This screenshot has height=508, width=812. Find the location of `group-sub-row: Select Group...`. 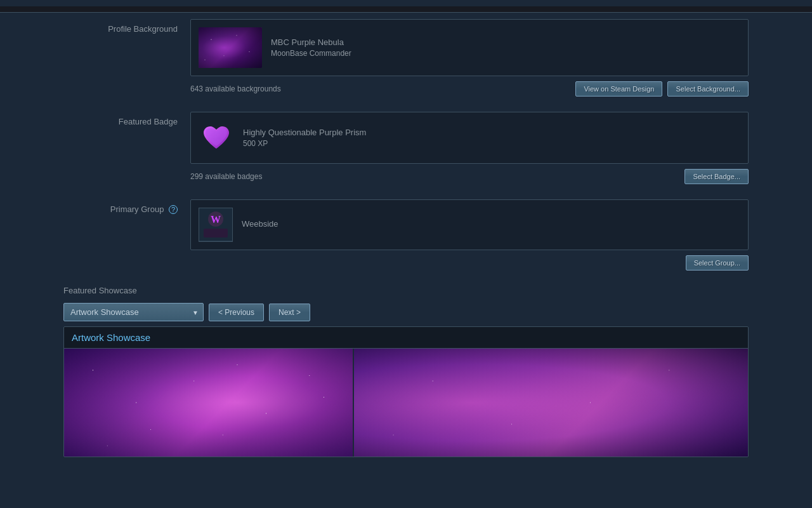

group-sub-row: Select Group... is located at coordinates (469, 263).